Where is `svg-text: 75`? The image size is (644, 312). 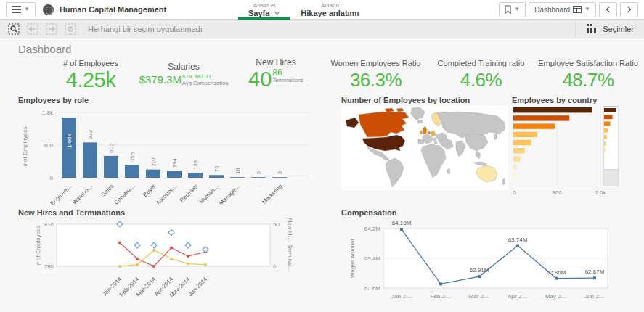
svg-text: 75 is located at coordinates (216, 168).